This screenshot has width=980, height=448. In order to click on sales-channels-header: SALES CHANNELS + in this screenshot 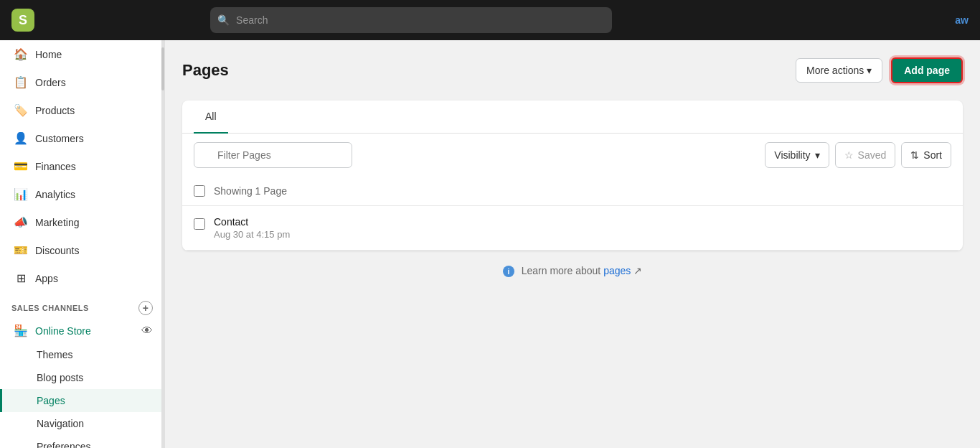, I will do `click(82, 305)`.